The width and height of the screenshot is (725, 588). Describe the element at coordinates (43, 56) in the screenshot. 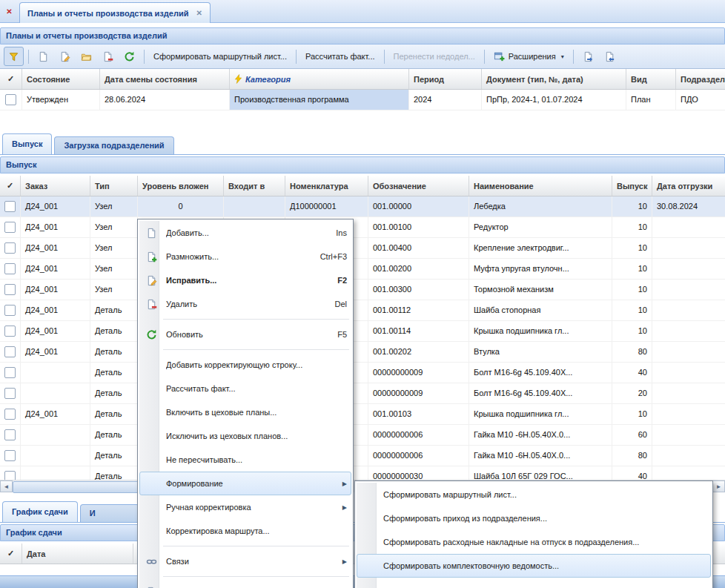

I see `new-doc-button` at that location.